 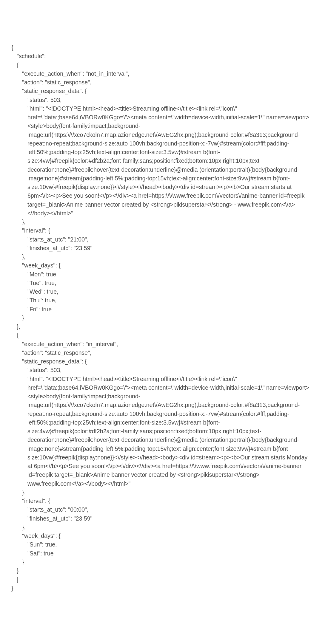 I want to click on code-line: "Wed": true,, so click(x=162, y=292).